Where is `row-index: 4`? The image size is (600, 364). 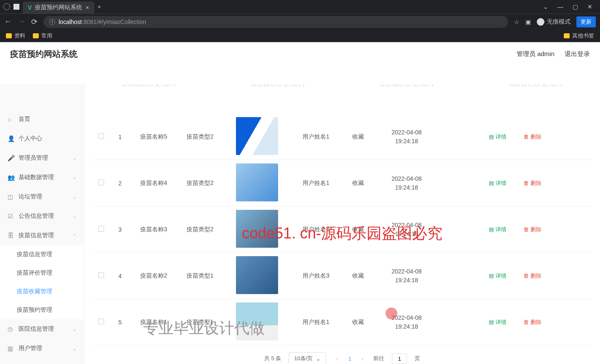
row-index: 4 is located at coordinates (120, 276).